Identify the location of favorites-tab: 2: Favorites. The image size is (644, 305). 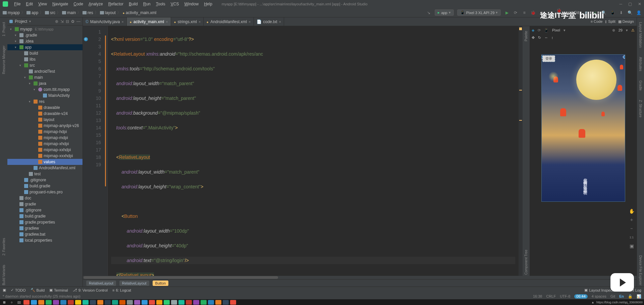
(4, 247).